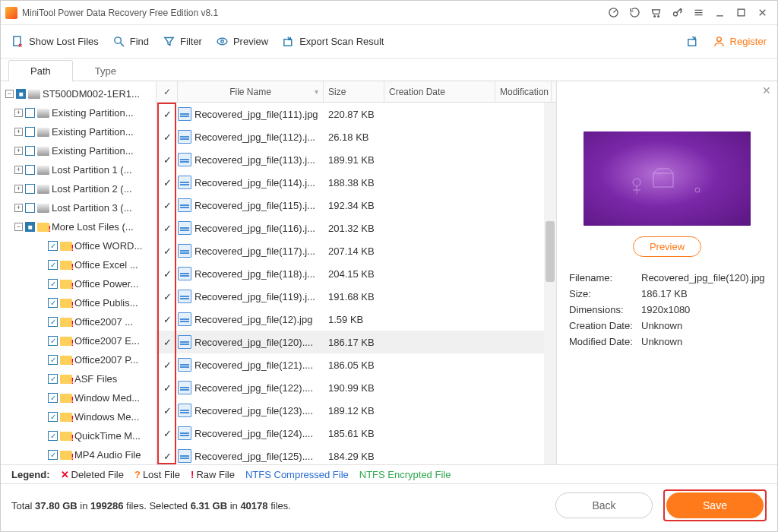  What do you see at coordinates (78, 170) in the screenshot?
I see `tree-item: +✓Lost Partition 1 (...` at bounding box center [78, 170].